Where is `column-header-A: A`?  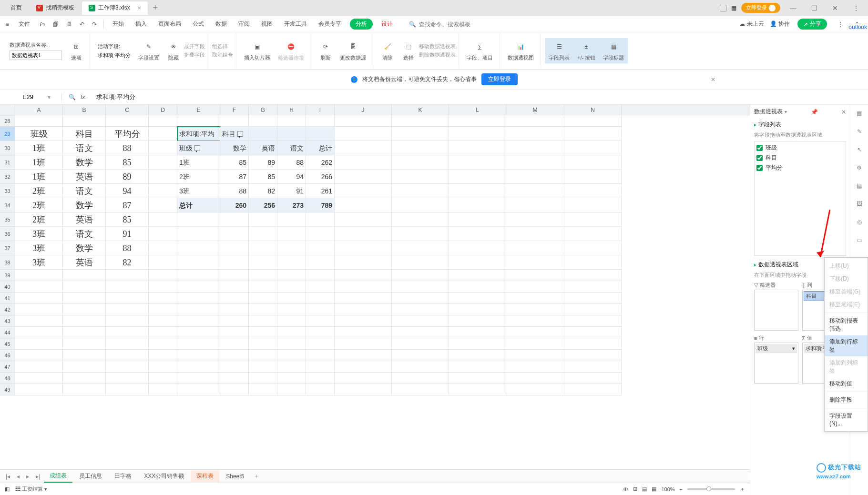 column-header-A: A is located at coordinates (39, 110).